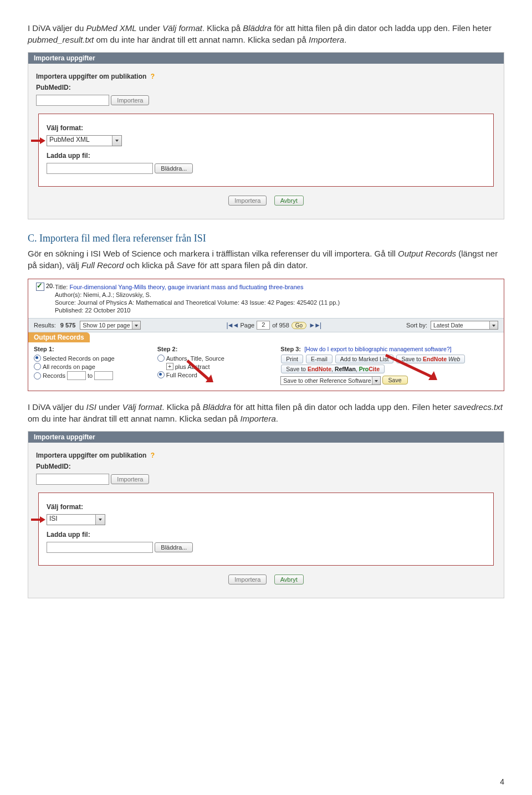 The height and width of the screenshot is (795, 532). I want to click on radio-selected-records, so click(38, 358).